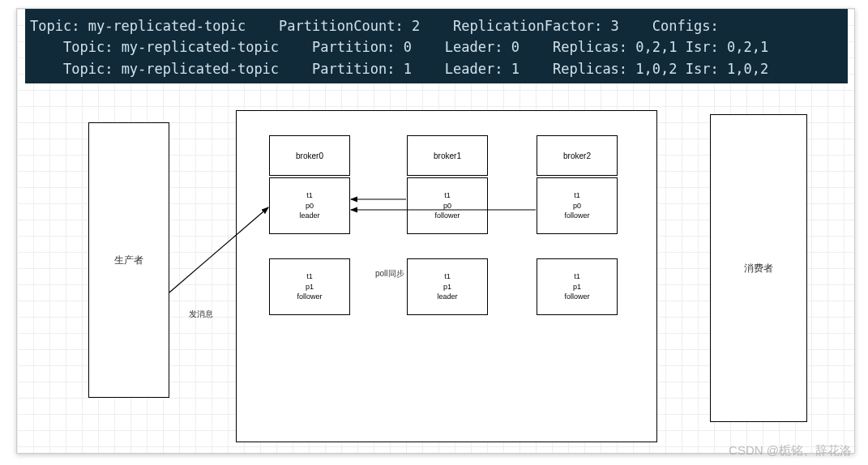 This screenshot has width=868, height=465. I want to click on term-line3: Topic: my-replicated-topic Partition: 1 …, so click(399, 69).